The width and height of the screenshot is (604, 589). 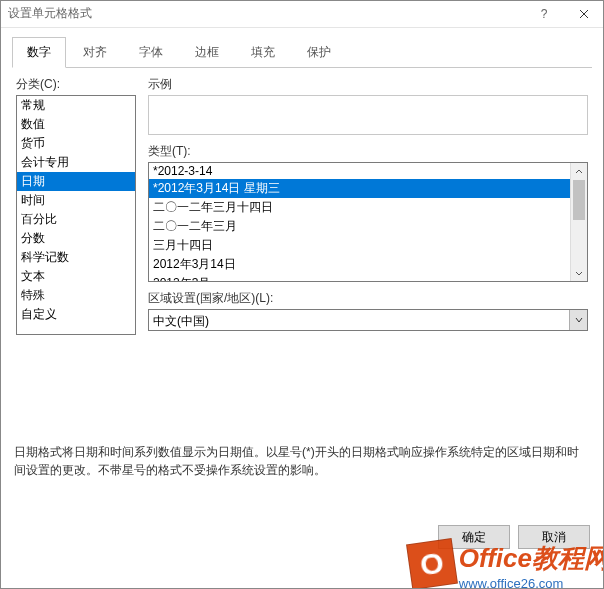 What do you see at coordinates (207, 52) in the screenshot?
I see `tab-border: 边框` at bounding box center [207, 52].